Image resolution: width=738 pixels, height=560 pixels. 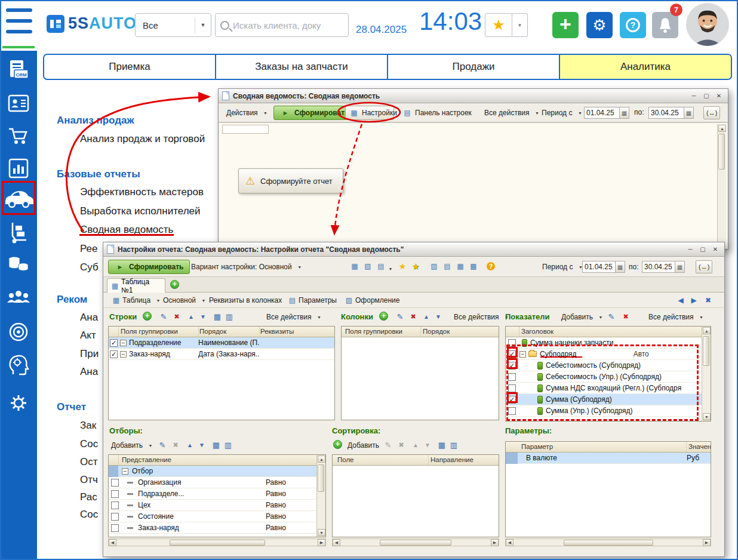 I want to click on load-settings-icon, so click(x=368, y=266).